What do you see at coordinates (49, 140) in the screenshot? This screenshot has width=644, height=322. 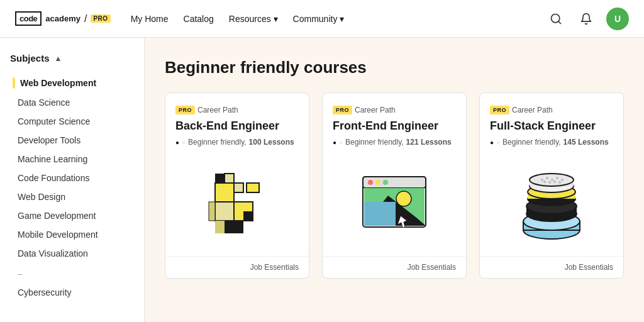 I see `sidebar-item-label: Developer Tools` at bounding box center [49, 140].